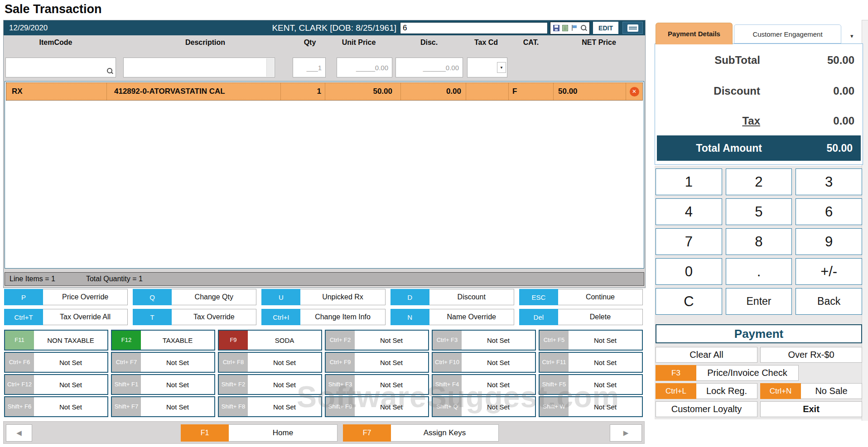 The width and height of the screenshot is (868, 447). Describe the element at coordinates (447, 362) in the screenshot. I see `key-badge: Ctrl+ F10` at that location.